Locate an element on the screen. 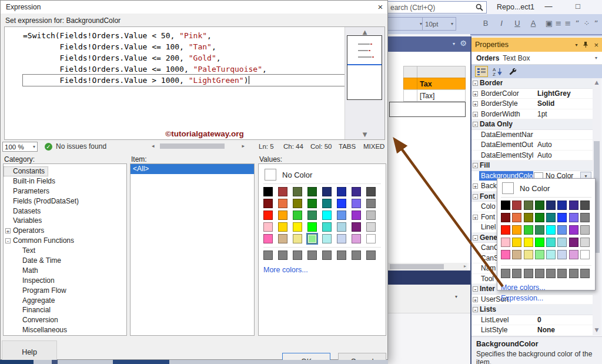 The height and width of the screenshot is (364, 602). more-colors-link: More colors... is located at coordinates (322, 270).